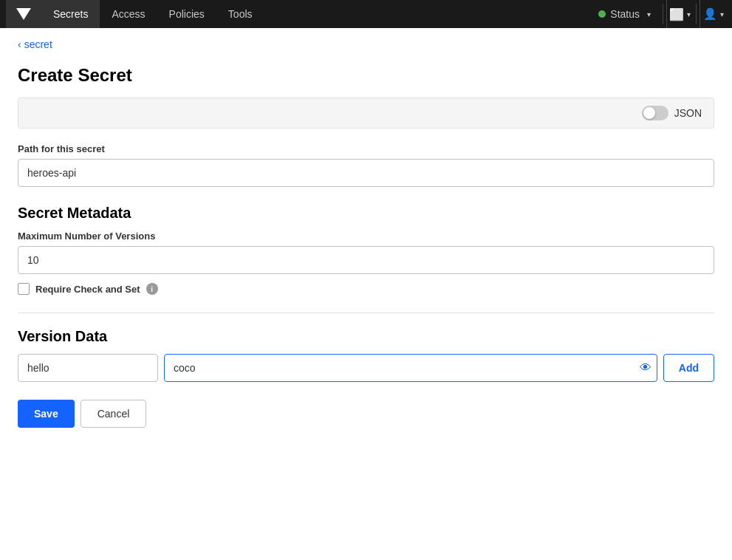 This screenshot has height=560, width=732. What do you see at coordinates (688, 368) in the screenshot?
I see `add-button: Add` at bounding box center [688, 368].